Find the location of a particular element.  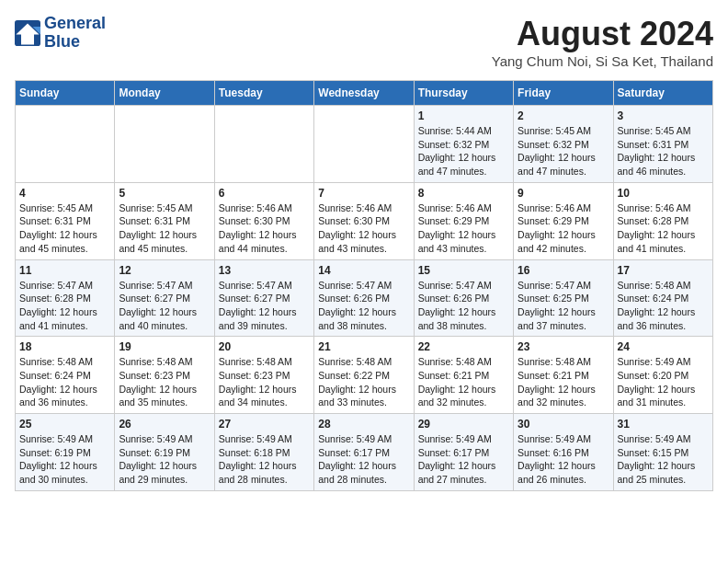

calendar-cell: 4Sunrise: 5:45 AMSunset: 6:31 PMDaylight… is located at coordinates (65, 221).